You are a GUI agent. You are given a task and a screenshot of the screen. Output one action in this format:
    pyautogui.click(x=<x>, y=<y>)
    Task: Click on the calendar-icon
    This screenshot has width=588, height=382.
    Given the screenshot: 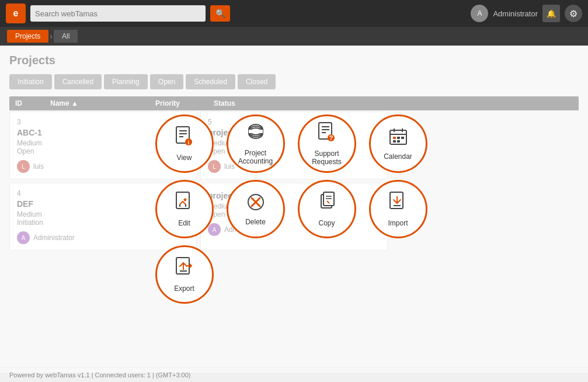 What is the action you would take?
    pyautogui.click(x=398, y=138)
    